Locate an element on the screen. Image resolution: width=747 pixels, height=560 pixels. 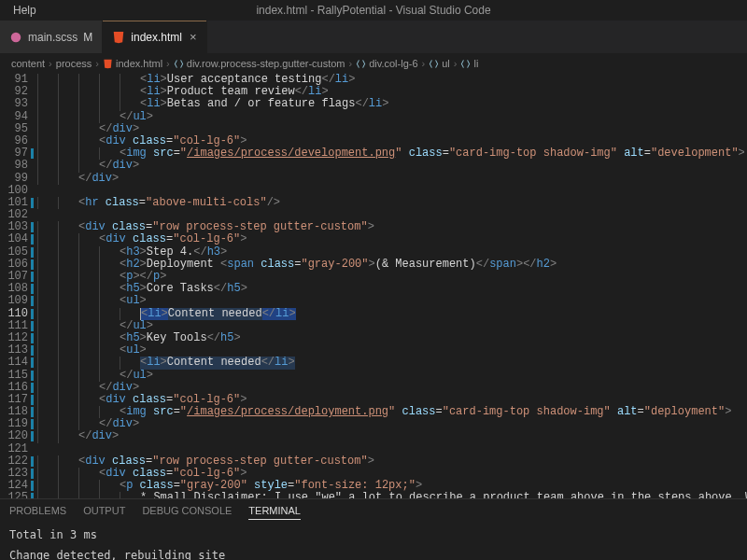
editor-tabs: main.scss M index.html × is located at coordinates (374, 37).